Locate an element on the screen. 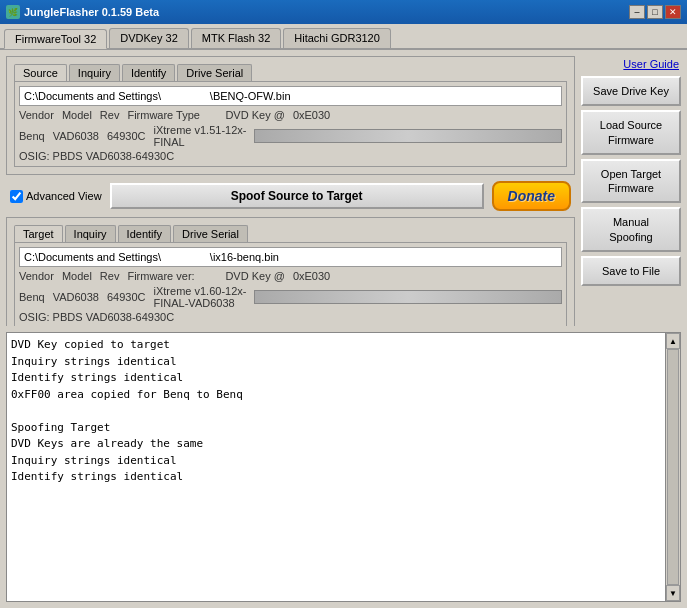  target-model-header: Model is located at coordinates (77, 276).